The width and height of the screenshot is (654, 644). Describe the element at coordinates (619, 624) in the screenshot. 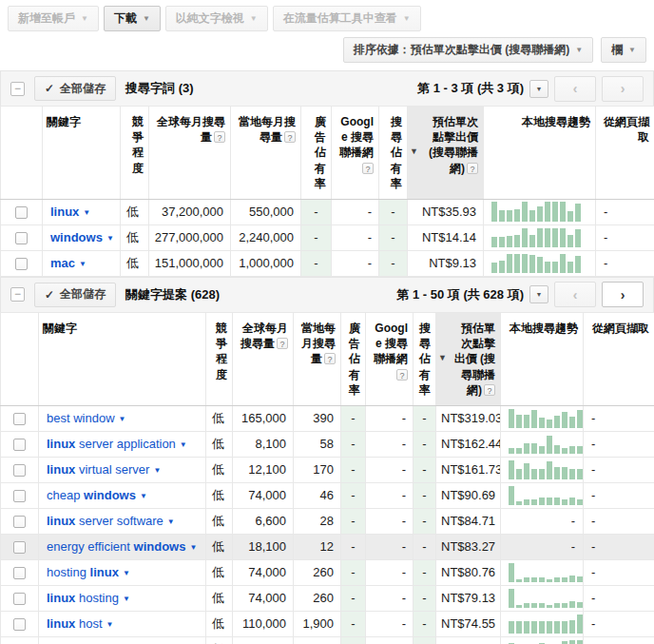

I see `extracted-from-webpage-cell: -` at that location.